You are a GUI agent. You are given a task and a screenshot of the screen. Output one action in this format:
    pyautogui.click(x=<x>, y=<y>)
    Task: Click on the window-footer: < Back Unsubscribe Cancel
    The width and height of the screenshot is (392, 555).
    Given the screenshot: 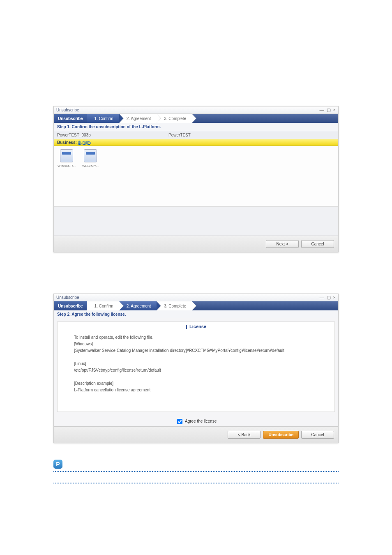 What is the action you would take?
    pyautogui.click(x=196, y=435)
    